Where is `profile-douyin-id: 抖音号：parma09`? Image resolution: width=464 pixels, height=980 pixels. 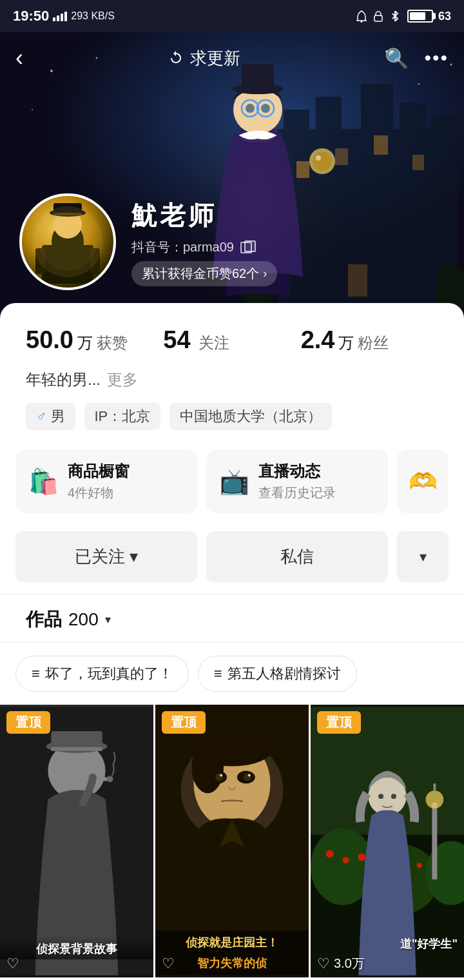
profile-douyin-id: 抖音号：parma09 is located at coordinates (204, 248).